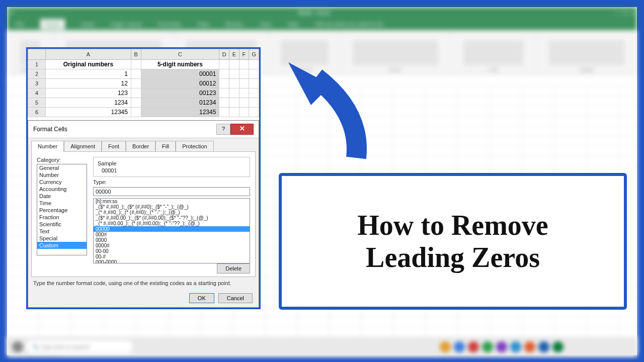  I want to click on help-button: ?, so click(223, 129).